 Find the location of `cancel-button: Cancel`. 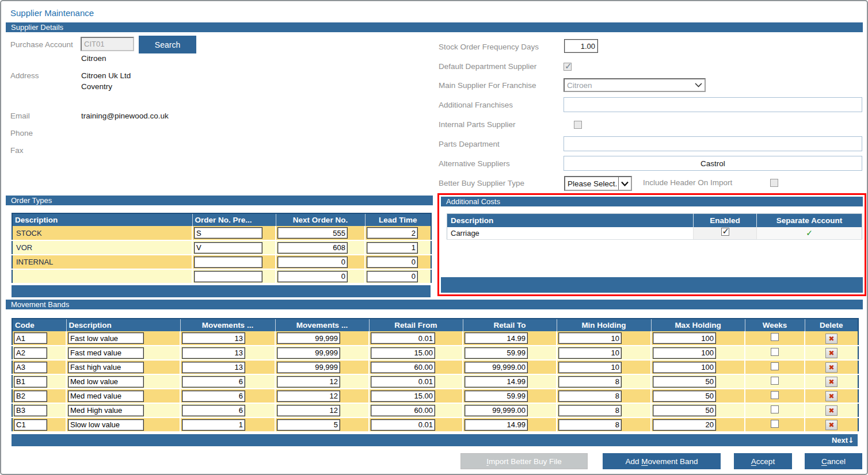

cancel-button: Cancel is located at coordinates (833, 461).